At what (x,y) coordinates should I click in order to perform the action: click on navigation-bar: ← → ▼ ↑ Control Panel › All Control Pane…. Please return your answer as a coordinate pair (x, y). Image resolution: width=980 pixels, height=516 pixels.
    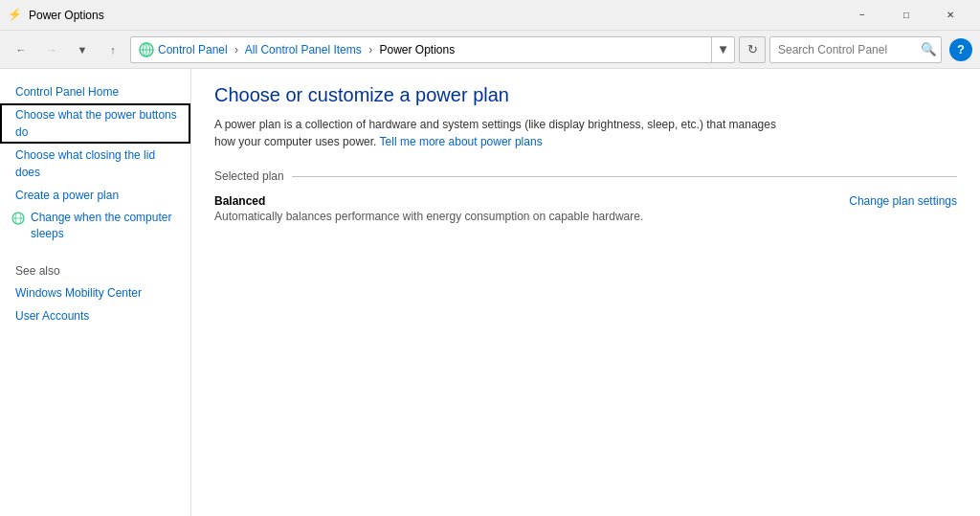
    Looking at the image, I should click on (490, 50).